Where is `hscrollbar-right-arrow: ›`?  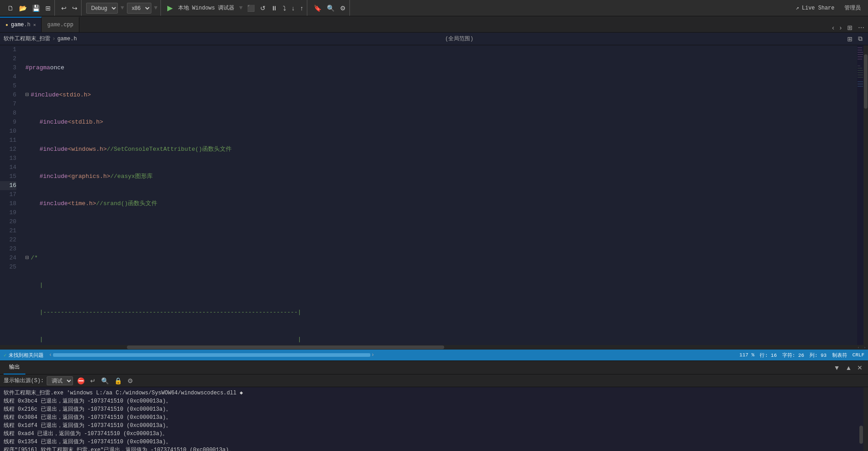
hscrollbar-right-arrow: › is located at coordinates (865, 347).